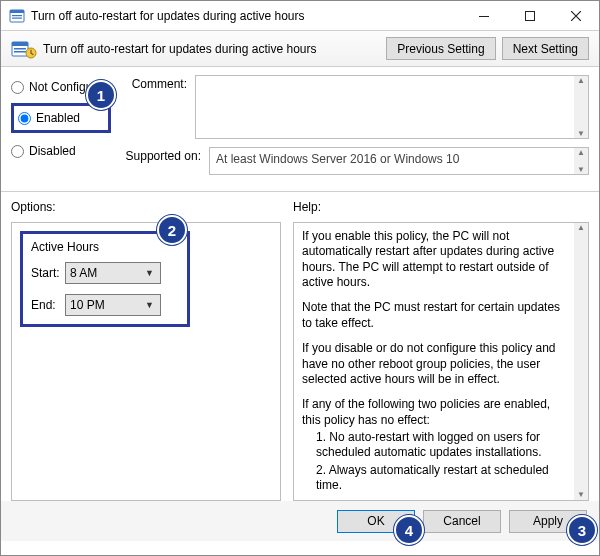 Image resolution: width=600 pixels, height=556 pixels. I want to click on enabled-highlight: Enabled, so click(61, 118).